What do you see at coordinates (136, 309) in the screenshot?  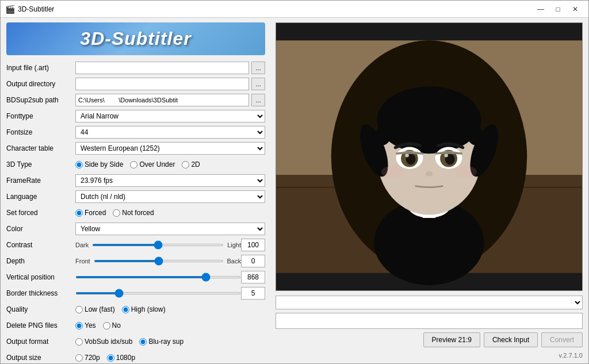 I see `quality-row: Quality Low (fast) High (slow)` at bounding box center [136, 309].